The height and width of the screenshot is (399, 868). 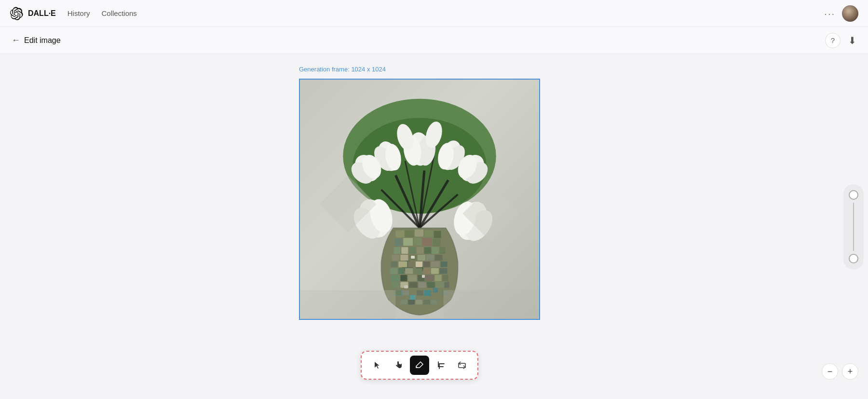 What do you see at coordinates (850, 14) in the screenshot?
I see `avatar` at bounding box center [850, 14].